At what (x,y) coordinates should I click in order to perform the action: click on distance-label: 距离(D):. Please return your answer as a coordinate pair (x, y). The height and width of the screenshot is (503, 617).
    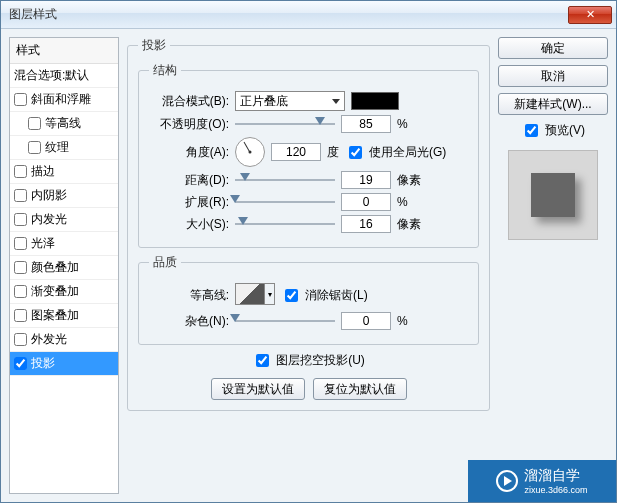
    Looking at the image, I should click on (189, 180).